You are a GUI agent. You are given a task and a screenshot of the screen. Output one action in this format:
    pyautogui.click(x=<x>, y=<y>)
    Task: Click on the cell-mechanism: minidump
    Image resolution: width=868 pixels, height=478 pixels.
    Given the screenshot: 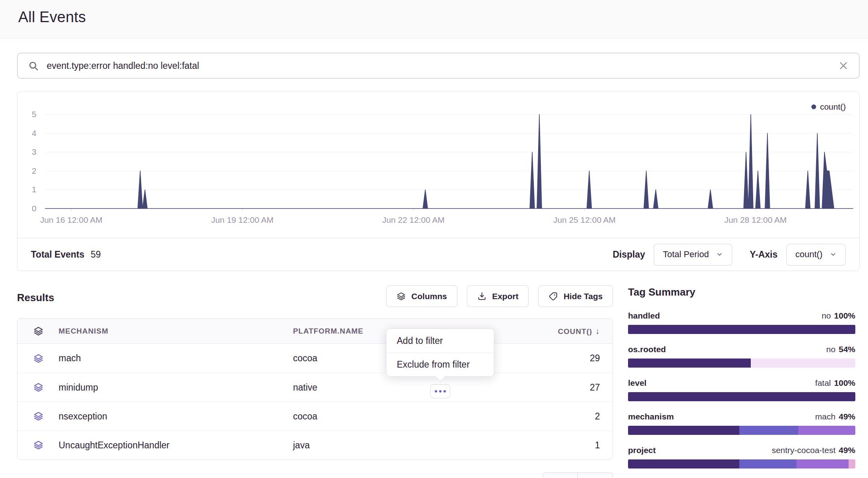 What is the action you would take?
    pyautogui.click(x=176, y=388)
    